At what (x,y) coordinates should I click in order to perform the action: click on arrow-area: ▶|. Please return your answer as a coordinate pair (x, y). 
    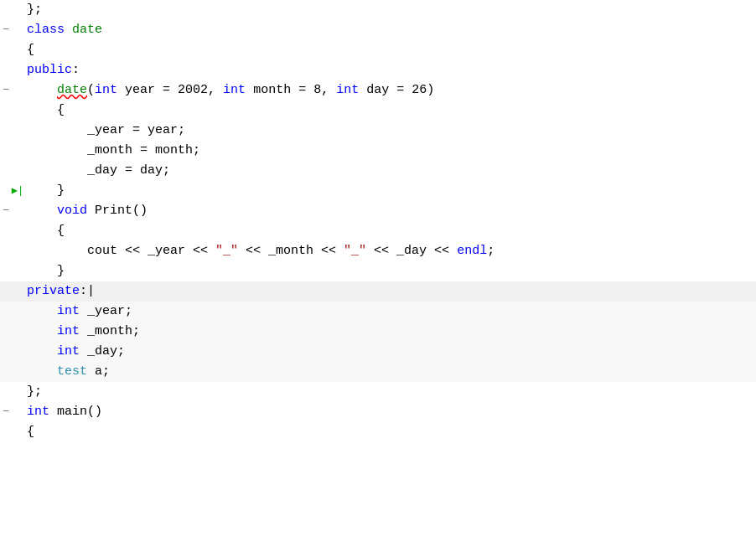
    Looking at the image, I should click on (18, 191).